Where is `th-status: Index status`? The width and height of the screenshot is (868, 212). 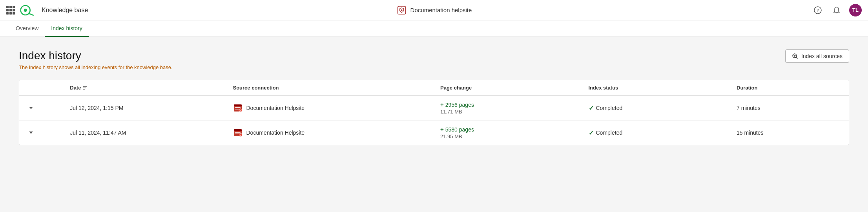 th-status: Index status is located at coordinates (656, 88).